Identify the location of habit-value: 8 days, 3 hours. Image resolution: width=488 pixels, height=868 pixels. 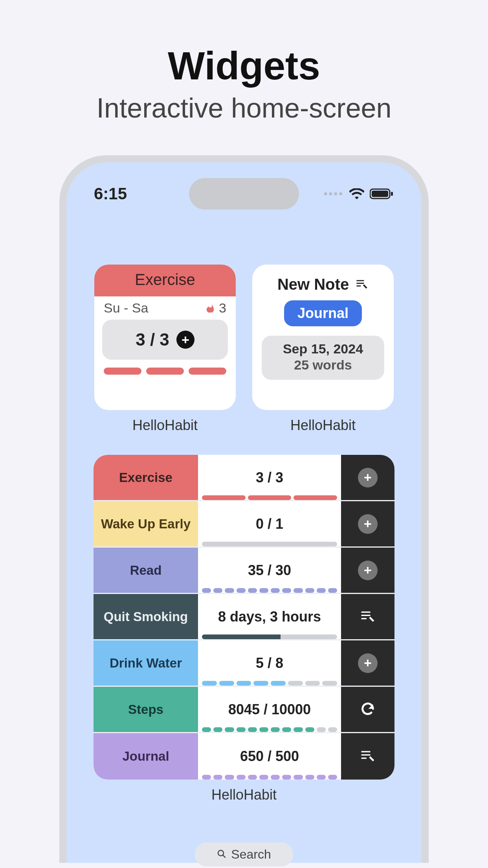
(270, 617).